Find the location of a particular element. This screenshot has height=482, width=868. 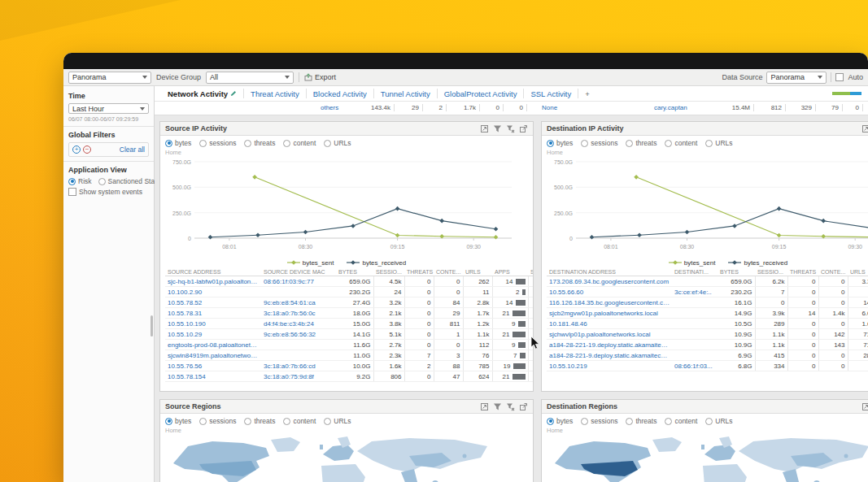

sanctioned-state-radio: Sanctioned State is located at coordinates (130, 181).